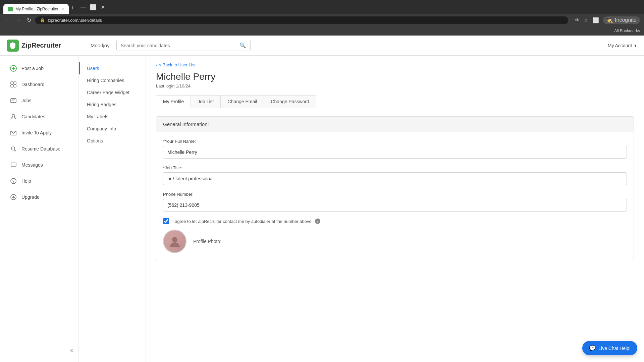 The height and width of the screenshot is (362, 644). What do you see at coordinates (395, 152) in the screenshot?
I see `full-name-input` at bounding box center [395, 152].